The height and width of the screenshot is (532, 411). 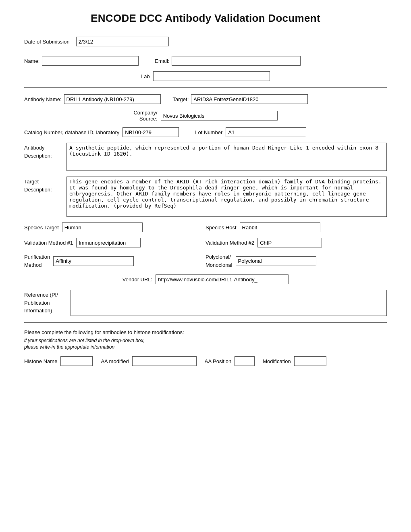 I want to click on lot-input, so click(x=266, y=132).